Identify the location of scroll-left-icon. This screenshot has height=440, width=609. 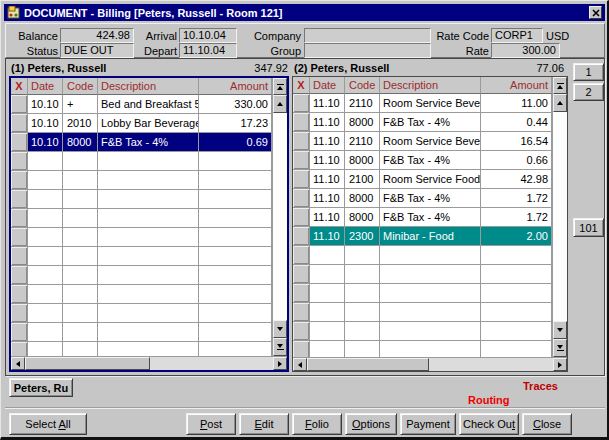
(300, 365).